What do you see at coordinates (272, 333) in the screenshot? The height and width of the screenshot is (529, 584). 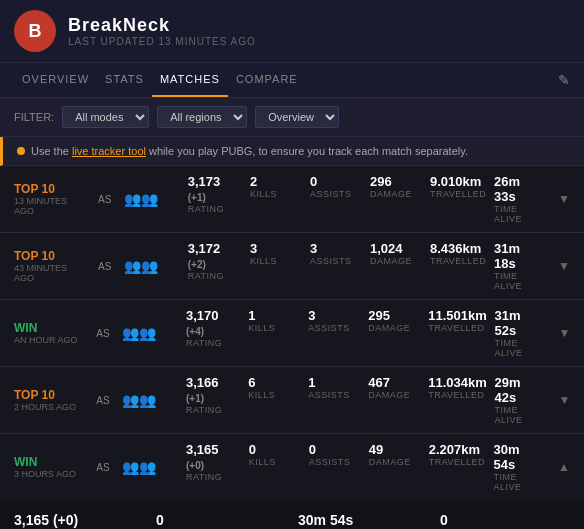 I see `stat-kills: 1 KILLS` at bounding box center [272, 333].